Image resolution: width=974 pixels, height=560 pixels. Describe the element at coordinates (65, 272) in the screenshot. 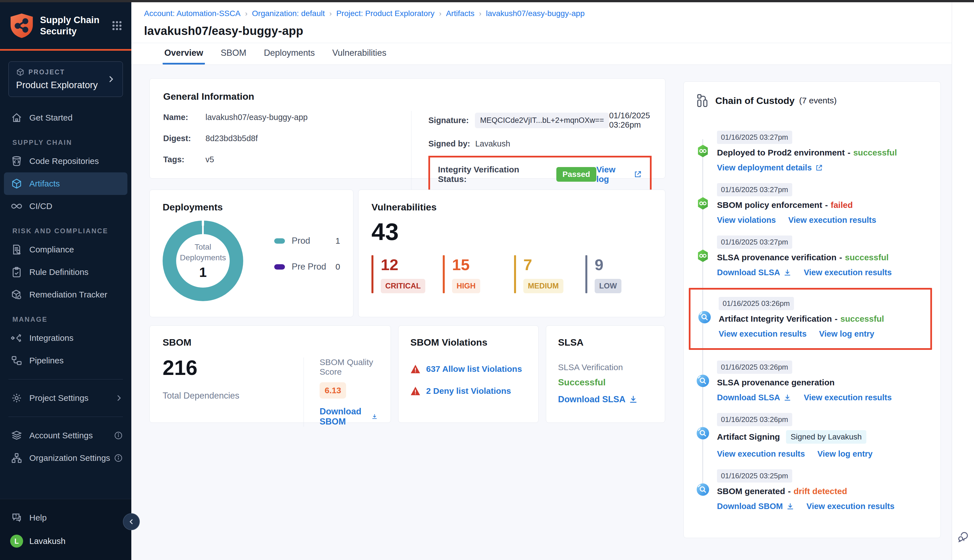

I see `sidebar-item-rule-definitions: Rule Definitions` at that location.